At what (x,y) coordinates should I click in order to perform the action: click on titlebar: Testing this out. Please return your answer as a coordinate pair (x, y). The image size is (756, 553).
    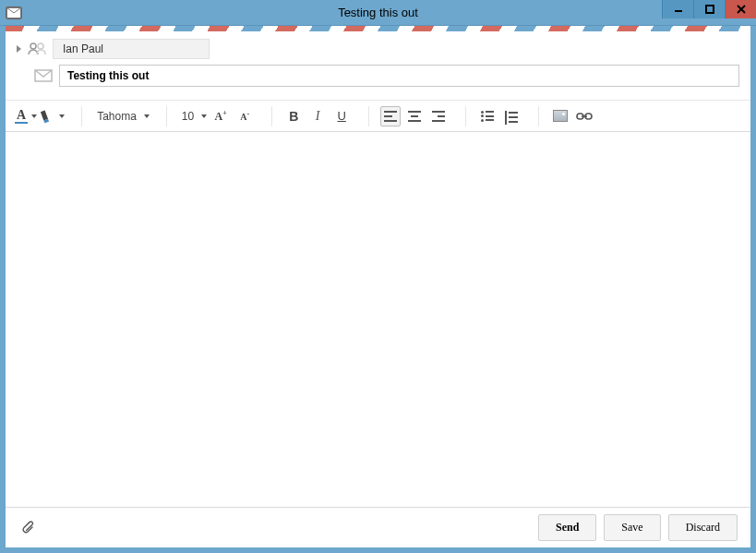
    Looking at the image, I should click on (378, 13).